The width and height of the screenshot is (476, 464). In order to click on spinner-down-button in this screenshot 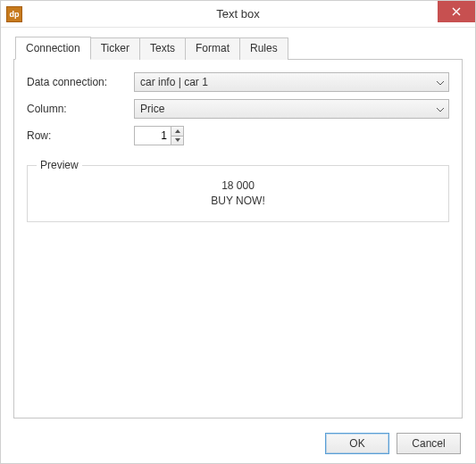, I will do `click(177, 141)`.